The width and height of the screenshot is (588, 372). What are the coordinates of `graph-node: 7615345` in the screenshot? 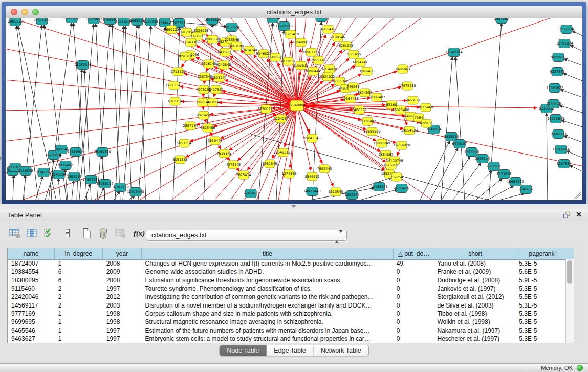 It's located at (224, 154).